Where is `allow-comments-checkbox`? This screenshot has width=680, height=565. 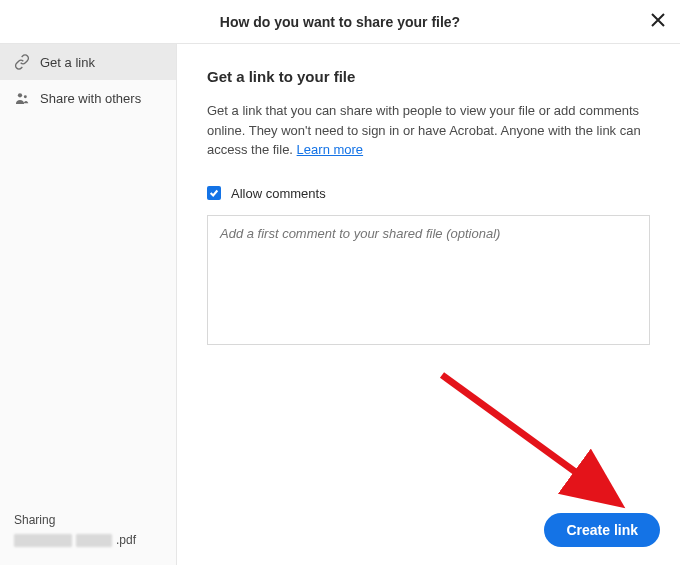
allow-comments-checkbox is located at coordinates (214, 193).